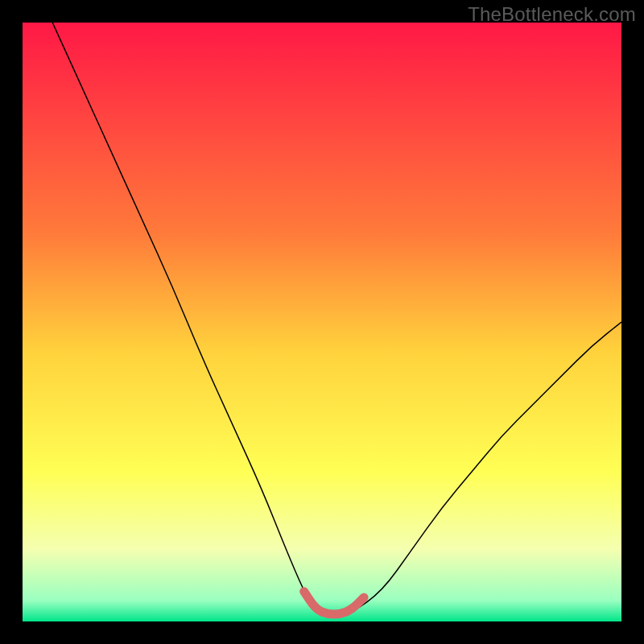  I want to click on watermark-label: TheBottleneck.com, so click(552, 14).